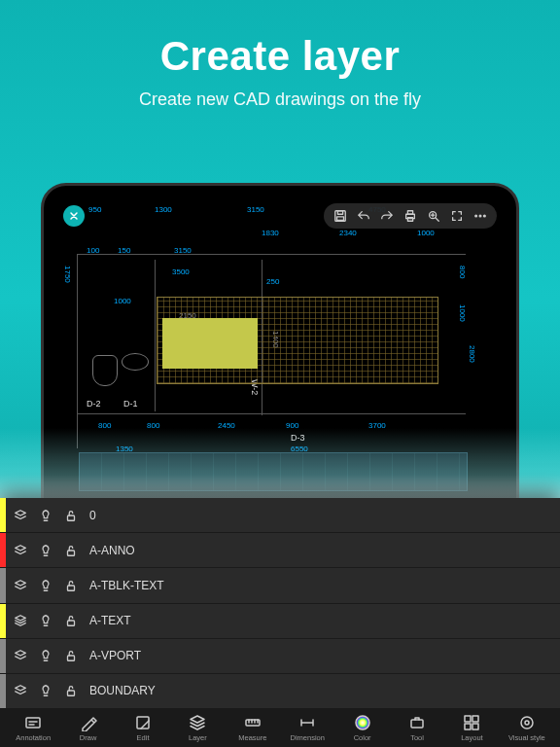  I want to click on dim-label: 1300, so click(163, 210).